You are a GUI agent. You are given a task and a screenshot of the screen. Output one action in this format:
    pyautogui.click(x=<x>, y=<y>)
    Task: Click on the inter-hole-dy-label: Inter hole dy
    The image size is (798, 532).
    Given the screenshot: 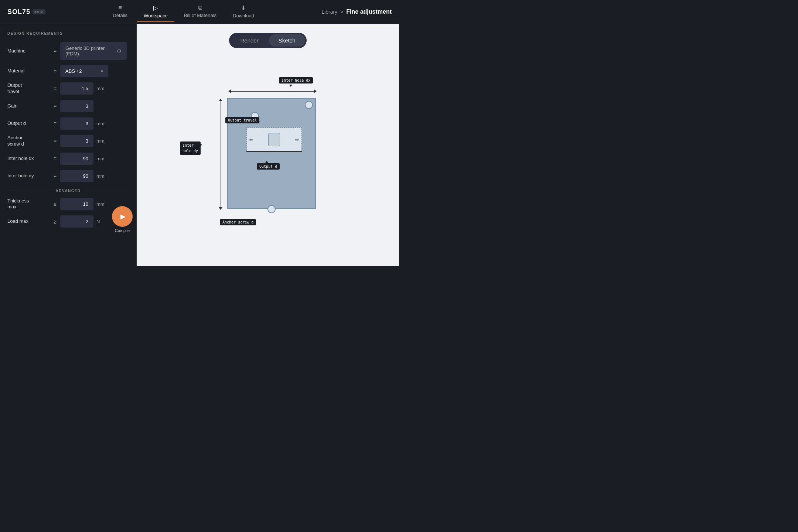 What is the action you would take?
    pyautogui.click(x=29, y=176)
    